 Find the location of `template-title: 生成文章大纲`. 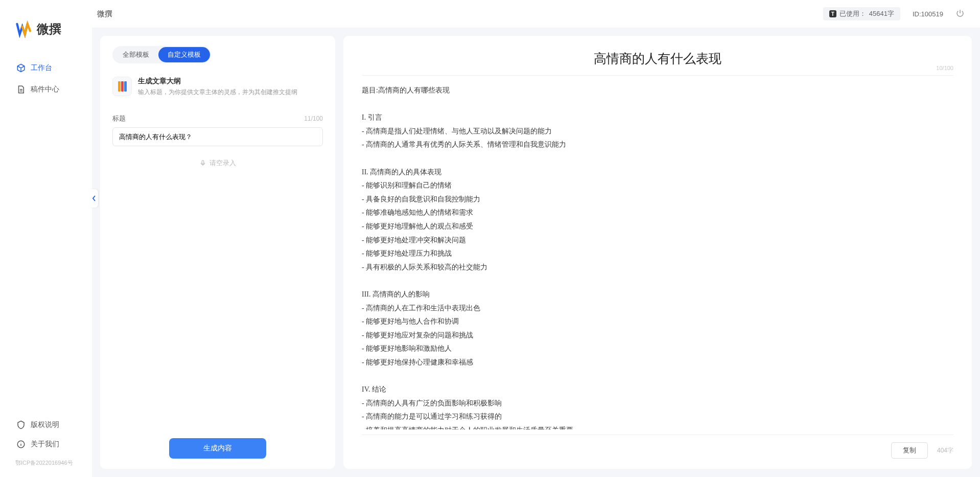

template-title: 生成文章大纲 is located at coordinates (218, 81).